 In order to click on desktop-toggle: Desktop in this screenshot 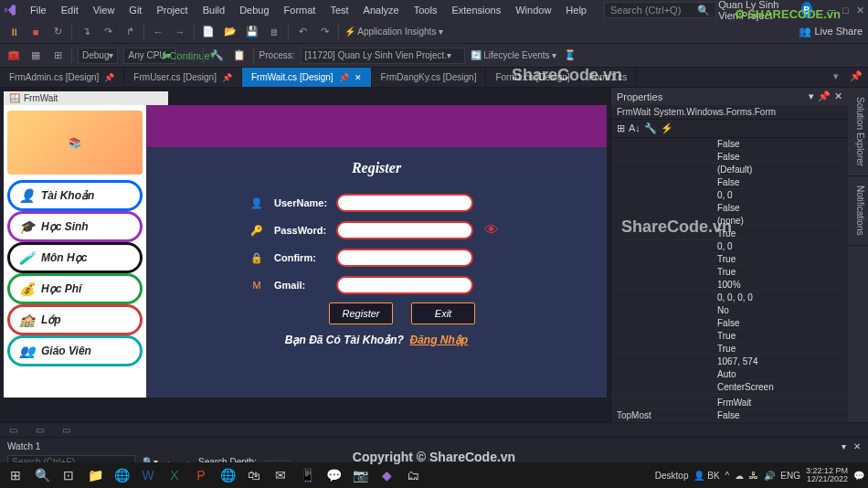, I will do `click(672, 475)`.